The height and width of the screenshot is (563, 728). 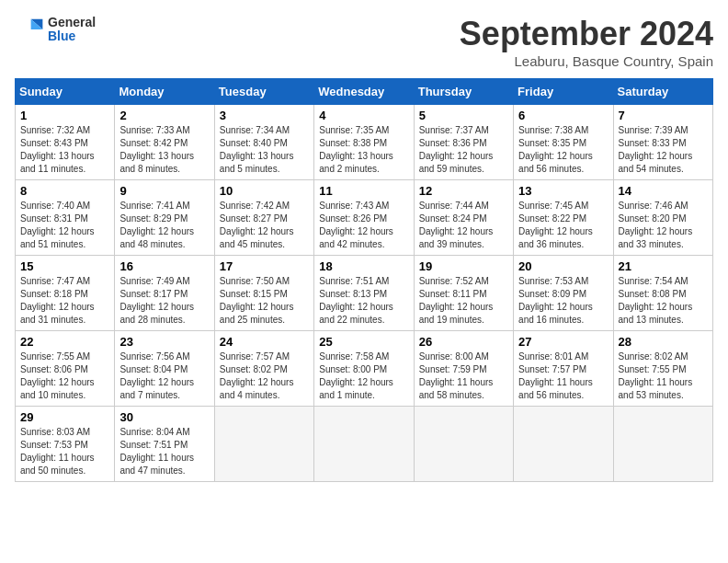 What do you see at coordinates (164, 452) in the screenshot?
I see `day-info: Sunrise: 8:04 AM Sunset: 7:51 PM Dayligh…` at bounding box center [164, 452].